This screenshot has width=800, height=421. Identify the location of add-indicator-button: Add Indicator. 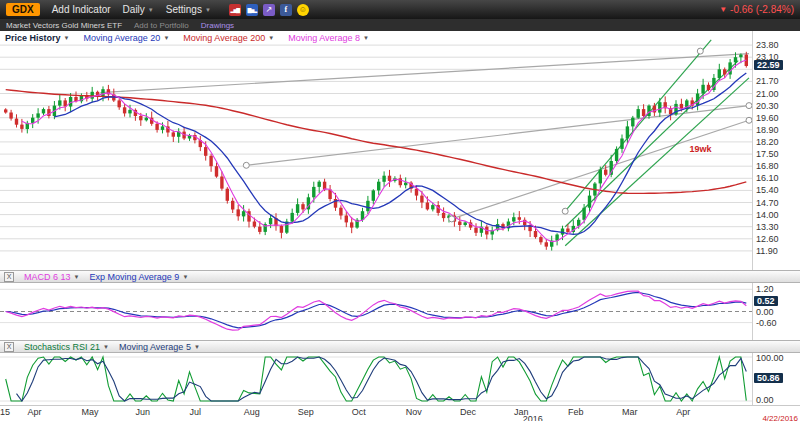
(82, 10).